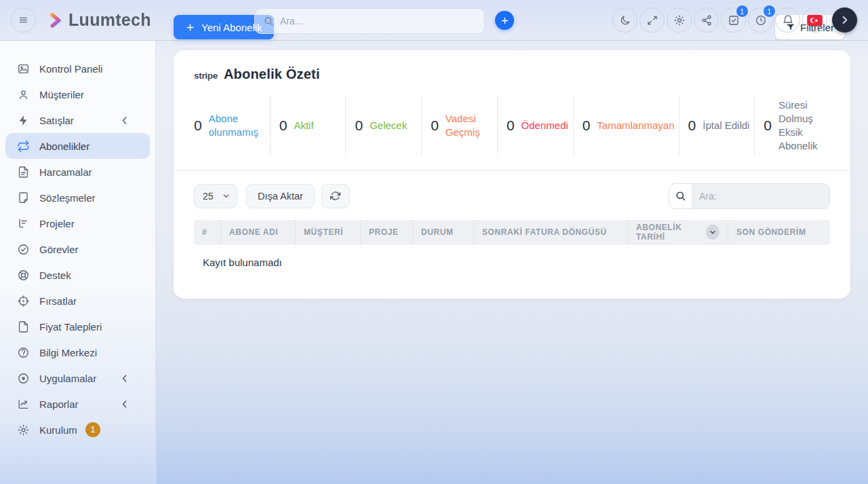  What do you see at coordinates (802, 126) in the screenshot?
I see `stat-label: Süresi Dolmuş Eksik Abonelik` at bounding box center [802, 126].